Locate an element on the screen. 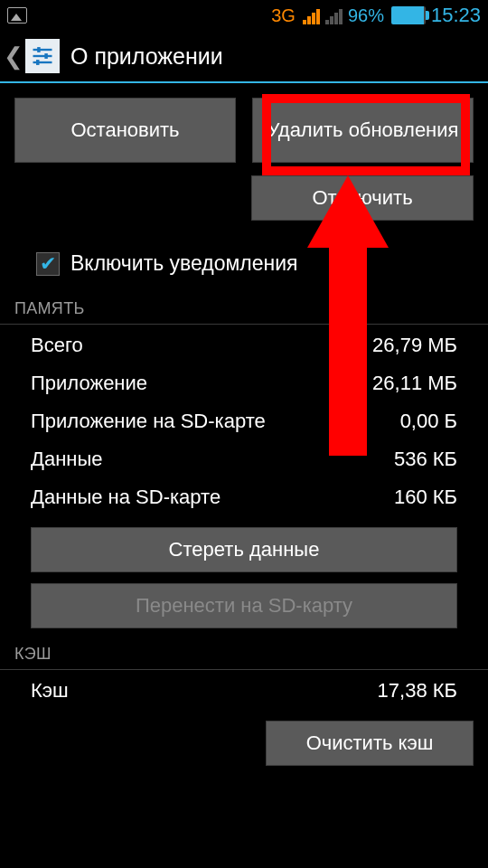  memory-app-label: Приложение is located at coordinates (89, 383).